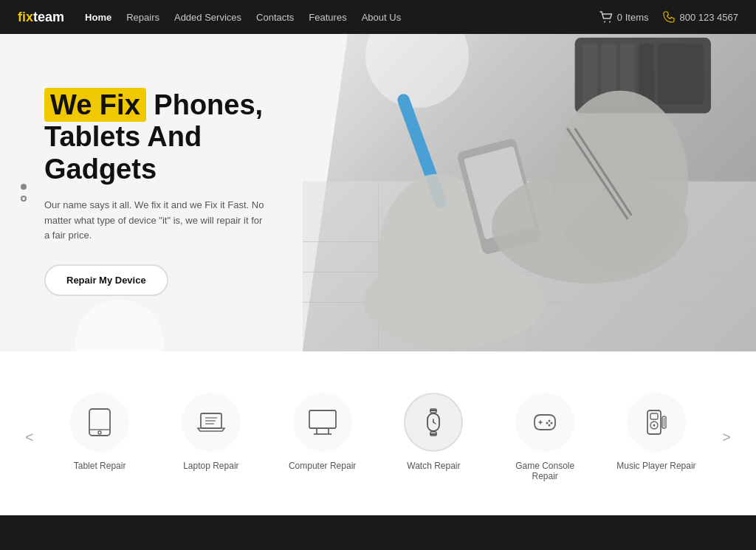 This screenshot has height=550, width=756. Describe the element at coordinates (123, 137) in the screenshot. I see `hero-title-line2: Tablets And` at that location.